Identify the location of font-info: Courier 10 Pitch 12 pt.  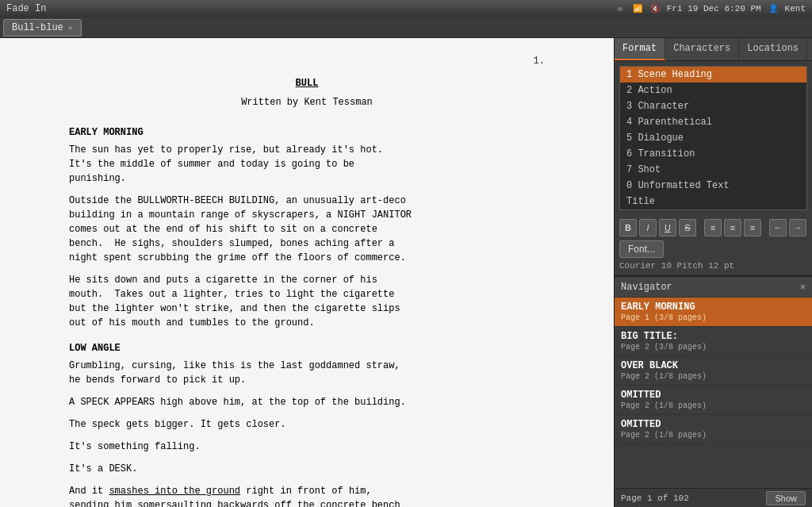
(714, 268).